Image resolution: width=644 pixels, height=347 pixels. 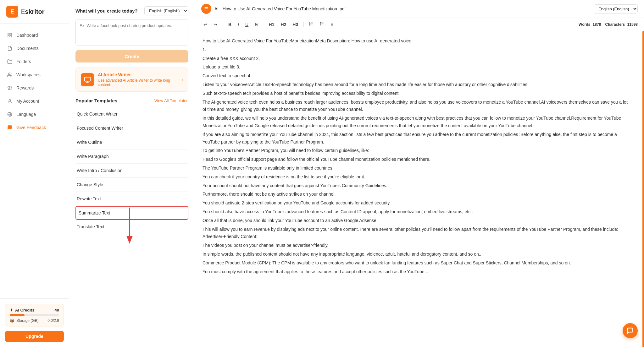 I want to click on documents-icon, so click(x=10, y=48).